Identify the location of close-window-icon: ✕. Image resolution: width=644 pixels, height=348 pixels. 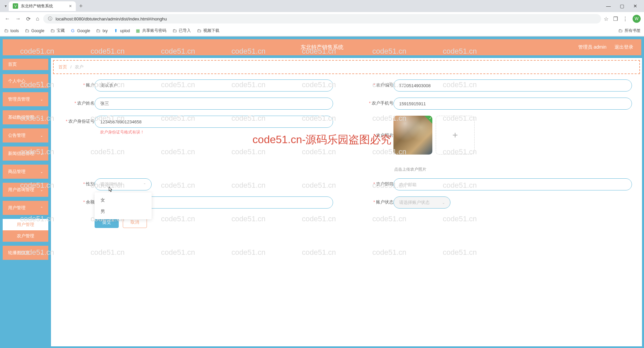
(635, 6).